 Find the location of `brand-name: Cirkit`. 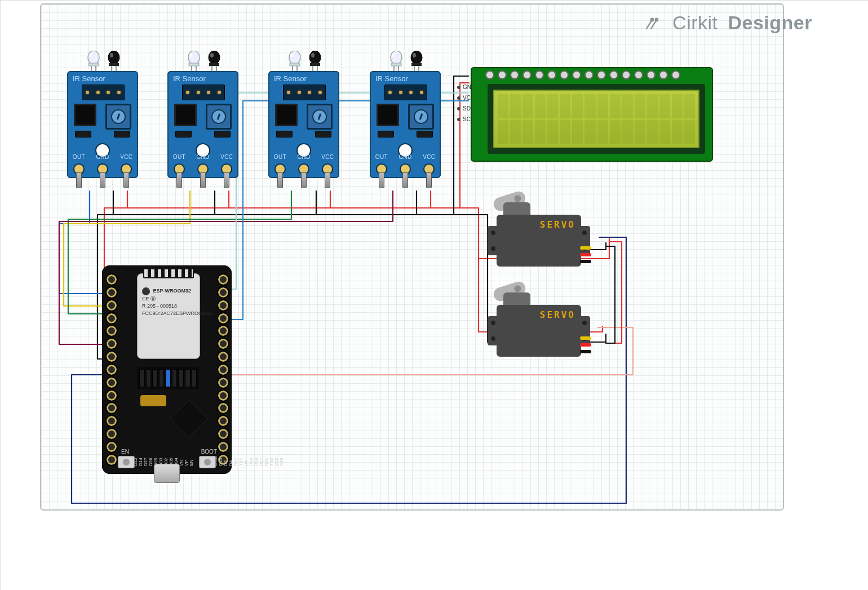

brand-name: Cirkit is located at coordinates (695, 23).